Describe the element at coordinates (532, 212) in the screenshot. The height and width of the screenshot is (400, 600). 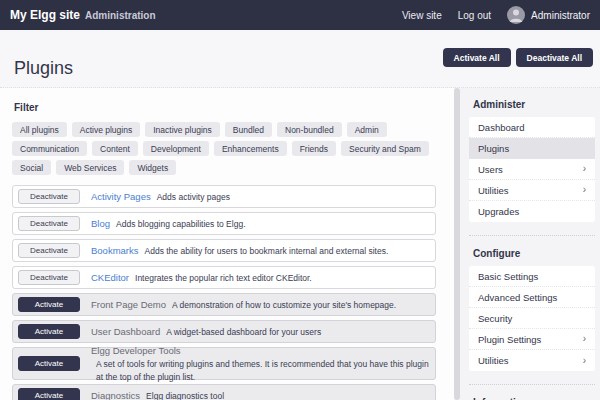
I see `sidebar-item-upgrades: Upgrades` at that location.